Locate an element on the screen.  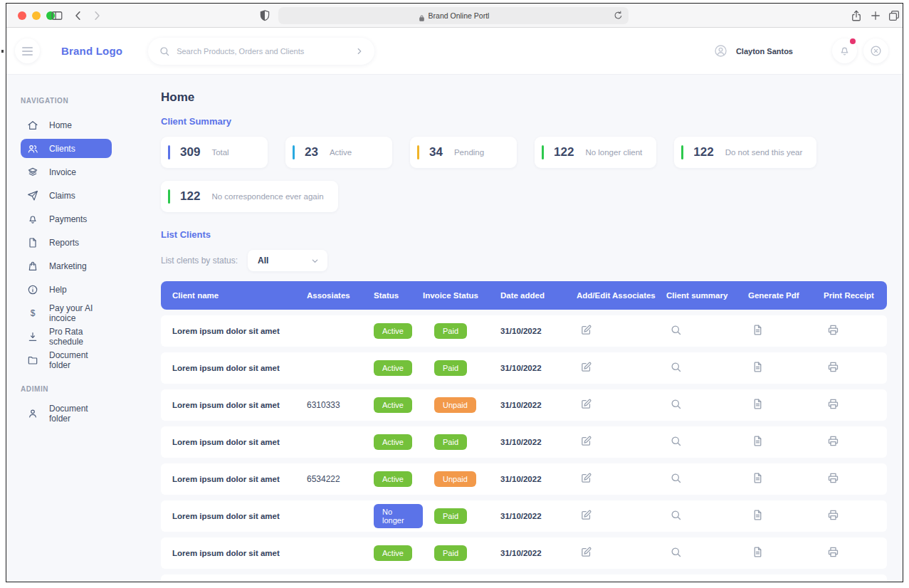
sidebar-item-document-folder: Document folder is located at coordinates (66, 360).